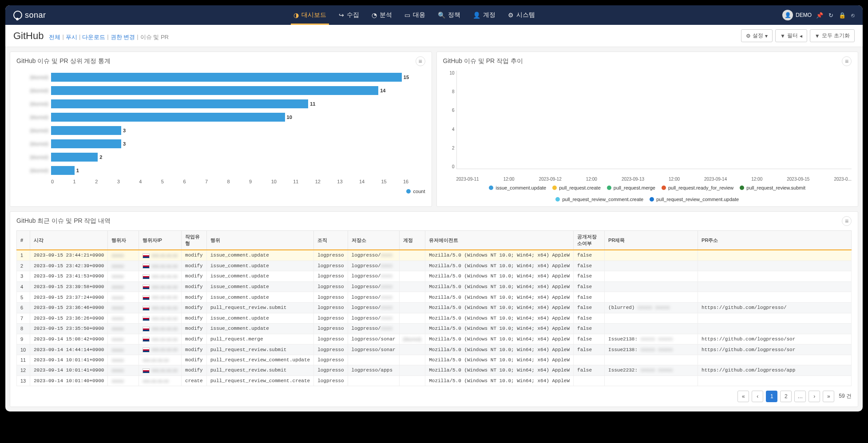 Image resolution: width=868 pixels, height=443 pixels. What do you see at coordinates (55, 37) in the screenshot?
I see `tab-0: 전체` at bounding box center [55, 37].